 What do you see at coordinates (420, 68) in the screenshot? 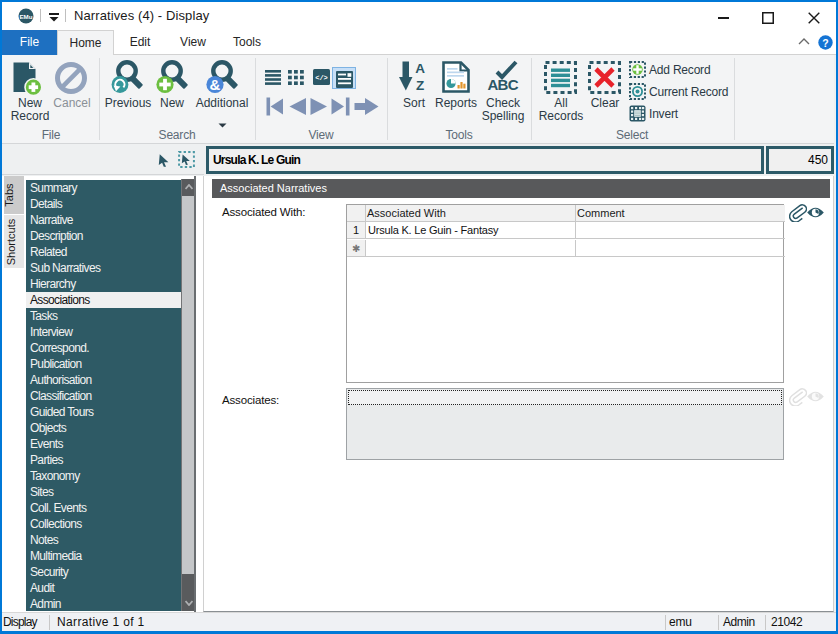
I see `svg-text: A` at bounding box center [420, 68].